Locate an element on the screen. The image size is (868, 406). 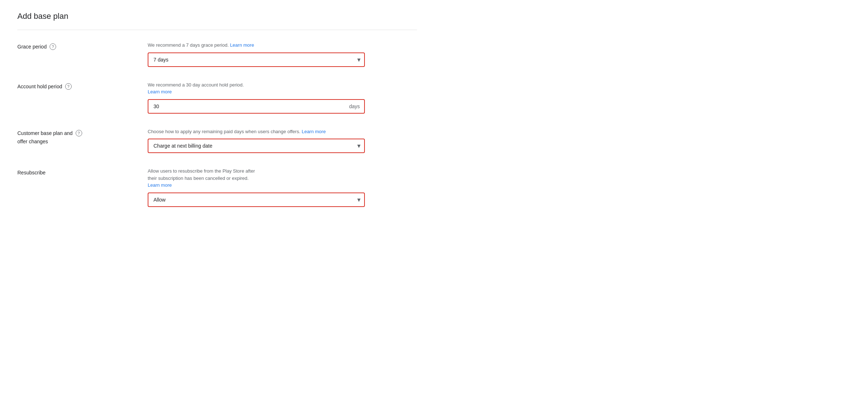
account-hold-label-col: Account hold period ? is located at coordinates (83, 86).